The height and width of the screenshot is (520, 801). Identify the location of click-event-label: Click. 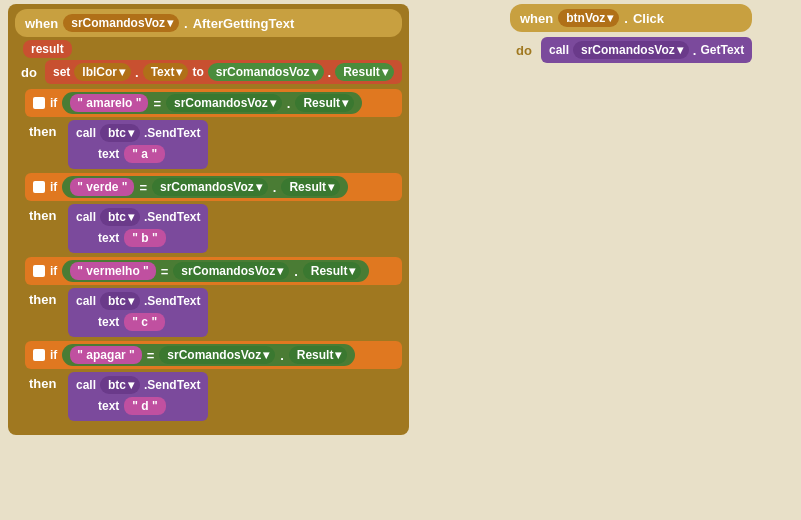
(648, 18).